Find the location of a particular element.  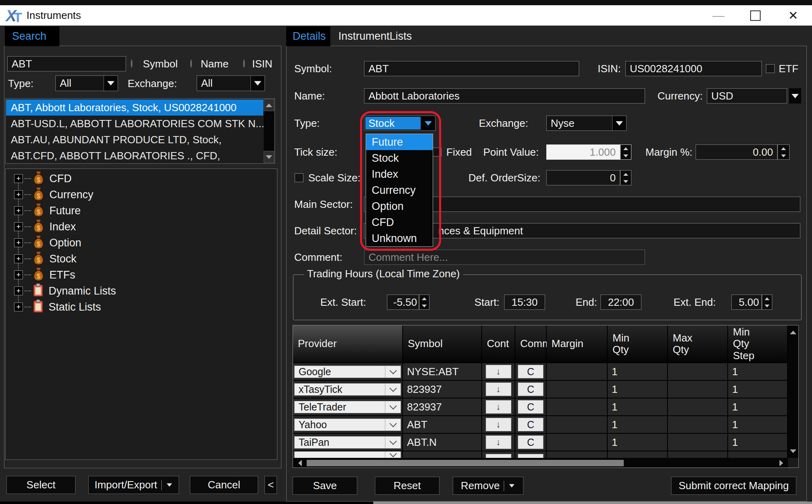

remove-button: Remove is located at coordinates (488, 486).